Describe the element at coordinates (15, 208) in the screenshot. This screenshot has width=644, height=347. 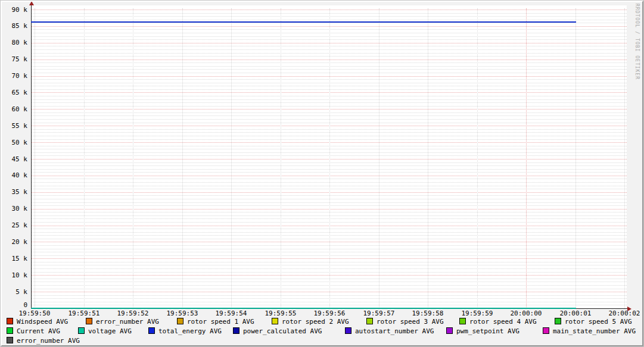
I see `y-tick-label: 30 k` at that location.